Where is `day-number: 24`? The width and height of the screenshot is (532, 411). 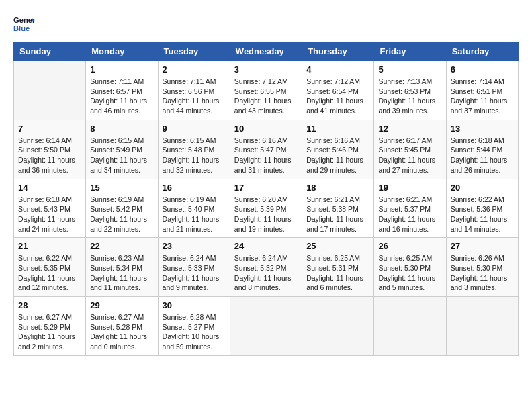 day-number: 24 is located at coordinates (266, 246).